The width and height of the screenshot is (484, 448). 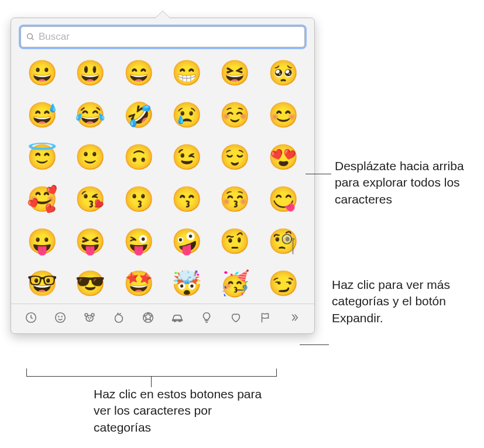 I want to click on emoji-cell: 🙂, so click(x=90, y=157).